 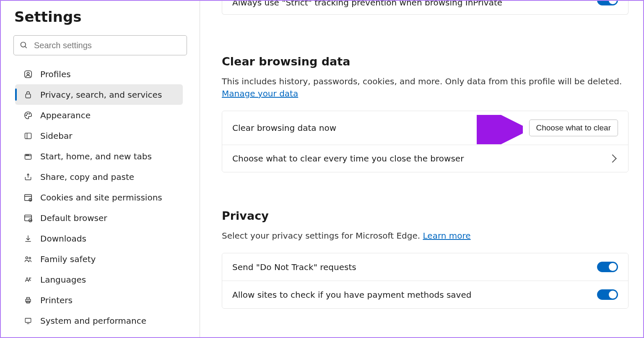 I want to click on choose-what-to-clear-button: Choose what to clear, so click(x=574, y=128).